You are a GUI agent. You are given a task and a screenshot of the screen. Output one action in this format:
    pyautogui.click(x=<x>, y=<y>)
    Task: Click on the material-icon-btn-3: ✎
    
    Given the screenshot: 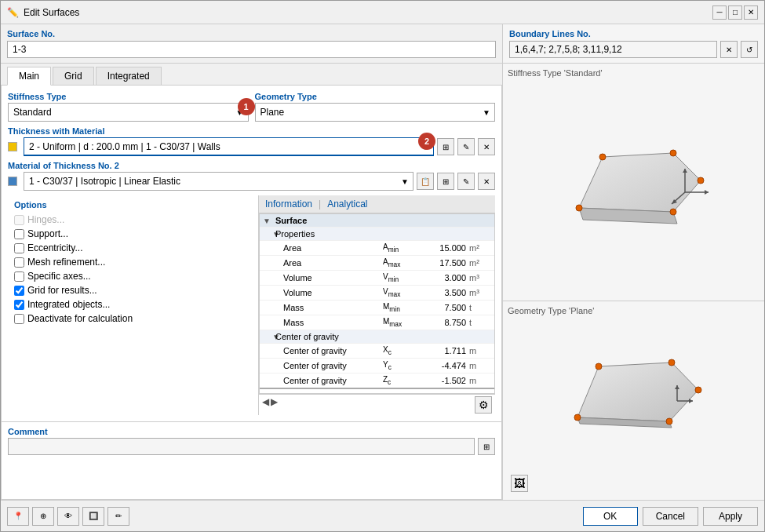 What is the action you would take?
    pyautogui.click(x=466, y=181)
    